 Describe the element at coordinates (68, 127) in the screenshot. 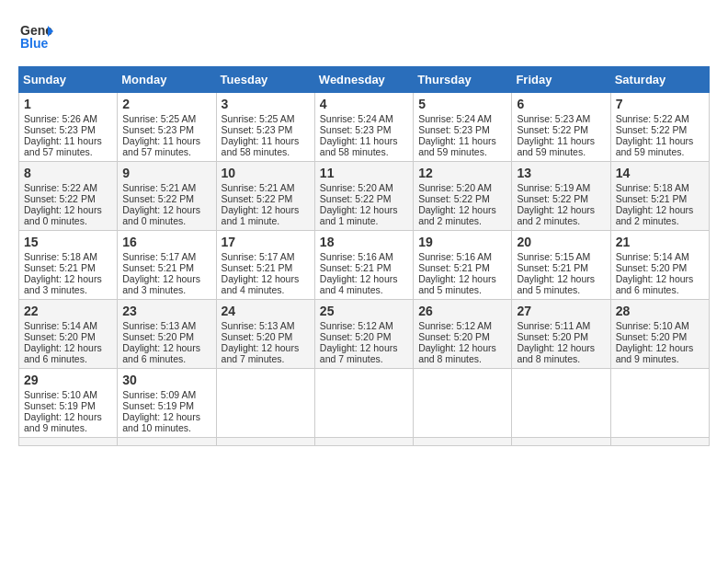

I see `calendar-cell: 1Sunrise: 5:26 AMSunset: 5:23 PMDaylight…` at that location.